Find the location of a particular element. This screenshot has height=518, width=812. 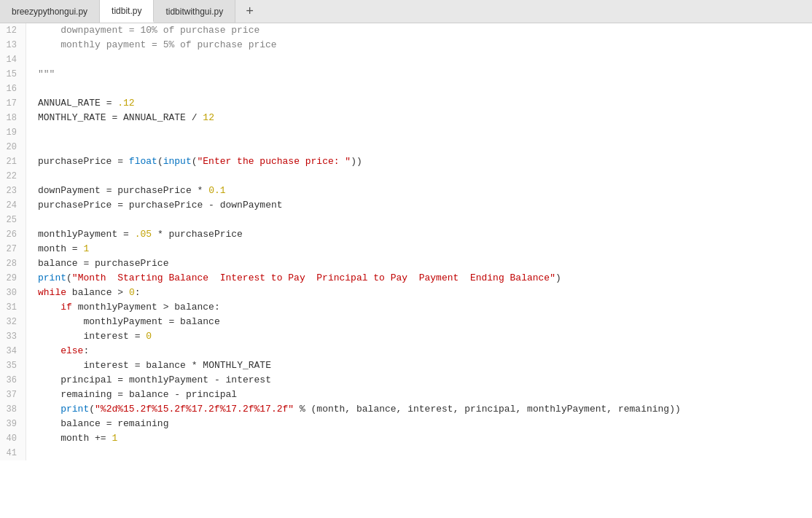

table-row: 35 interest = balance * MONTHLY_RATE is located at coordinates (406, 366).